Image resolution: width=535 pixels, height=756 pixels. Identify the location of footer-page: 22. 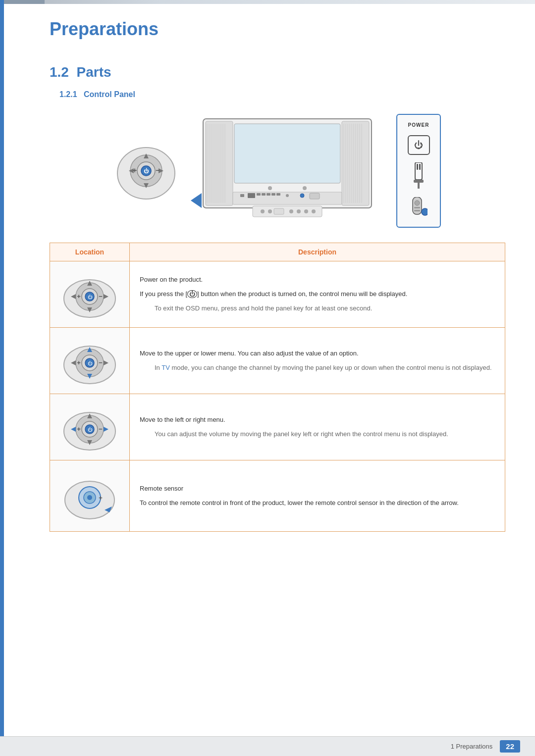
(510, 747).